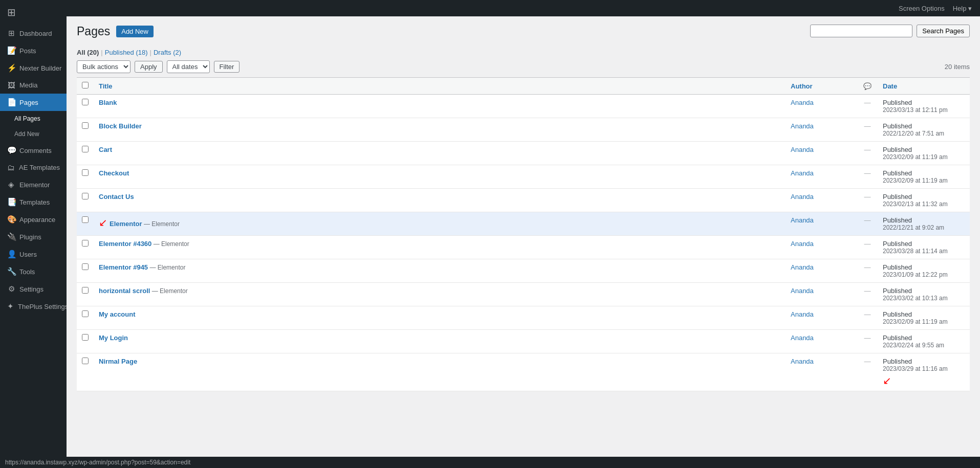  I want to click on filter-tab-drafts: Drafts (2), so click(167, 52).